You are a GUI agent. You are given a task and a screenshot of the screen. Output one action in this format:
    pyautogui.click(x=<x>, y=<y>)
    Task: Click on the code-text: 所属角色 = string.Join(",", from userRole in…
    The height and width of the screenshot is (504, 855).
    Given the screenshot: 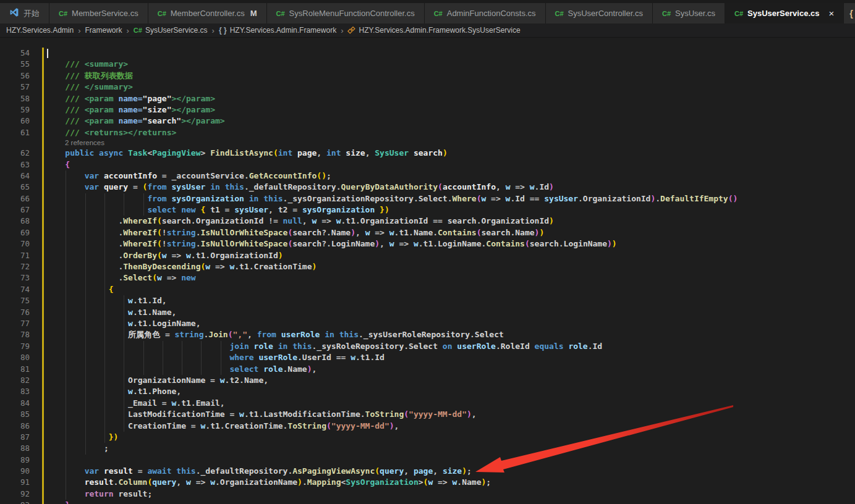 What is the action you would take?
    pyautogui.click(x=450, y=335)
    